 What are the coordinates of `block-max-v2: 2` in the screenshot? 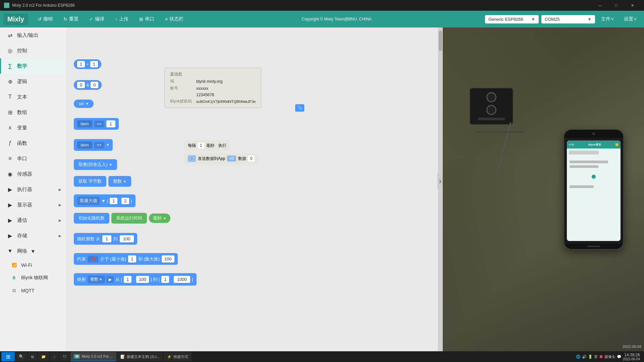 It's located at (125, 201).